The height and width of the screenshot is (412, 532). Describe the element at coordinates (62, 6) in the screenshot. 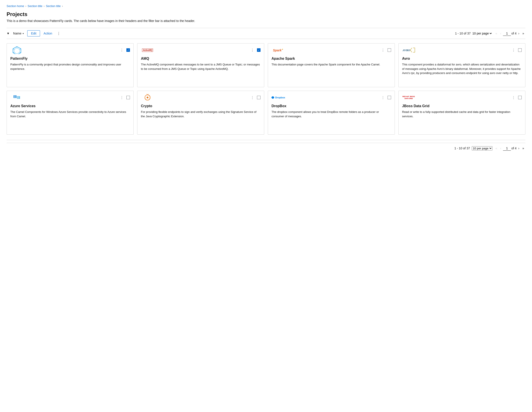

I see `breadcrumb-sep-3: ›` at that location.